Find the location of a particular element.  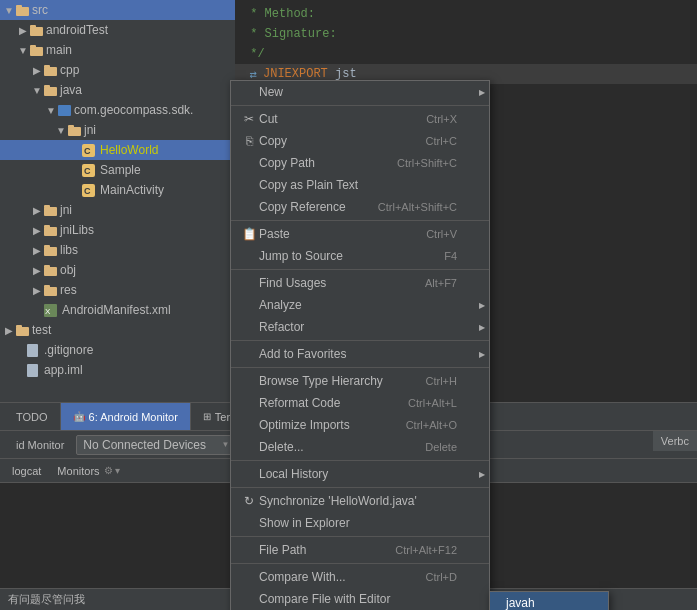

verbose-button: Verbc is located at coordinates (675, 441).